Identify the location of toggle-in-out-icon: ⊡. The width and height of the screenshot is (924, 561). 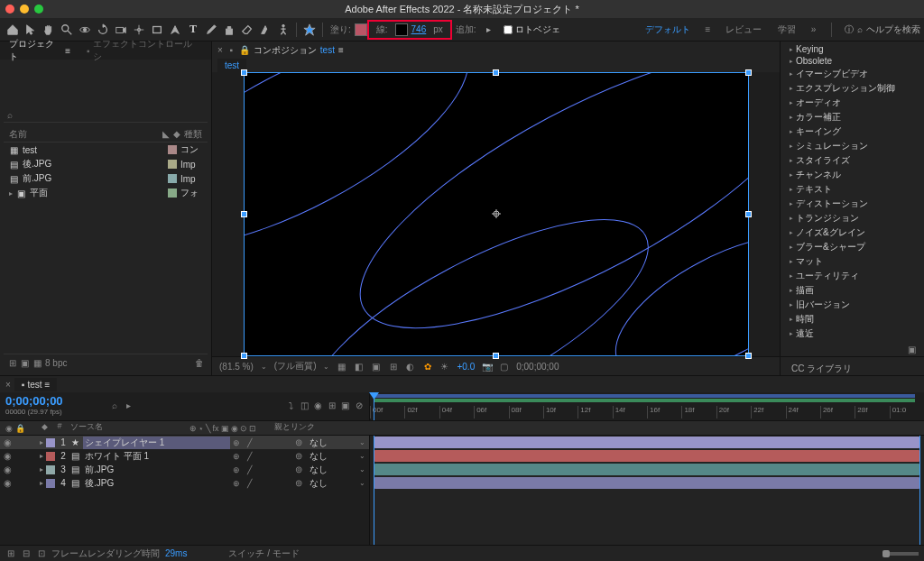
(42, 554).